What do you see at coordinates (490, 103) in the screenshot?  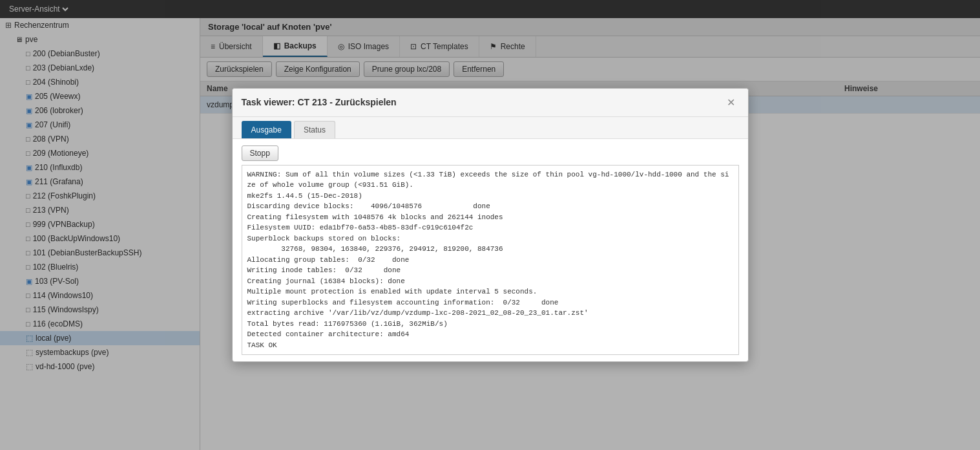 I see `modal-header: Task viewer: CT 213 - Zurückspielen ✕` at bounding box center [490, 103].